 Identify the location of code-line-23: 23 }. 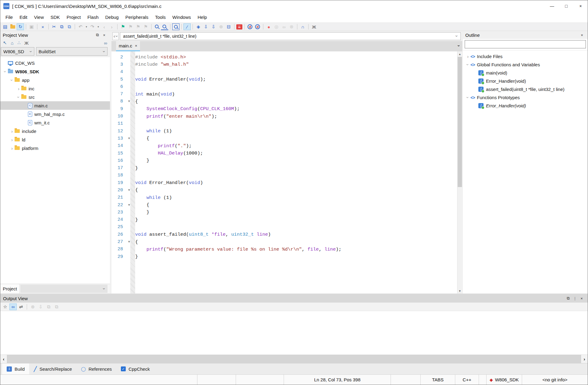
(284, 212).